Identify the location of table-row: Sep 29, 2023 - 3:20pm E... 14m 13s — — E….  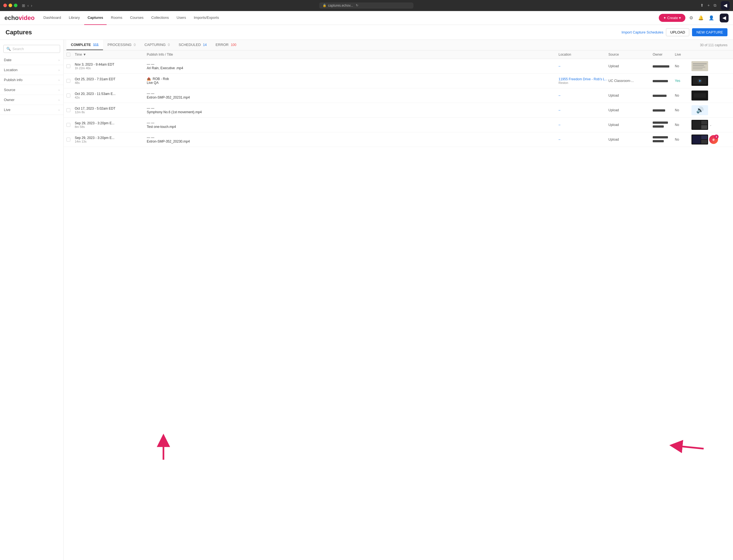
(398, 140).